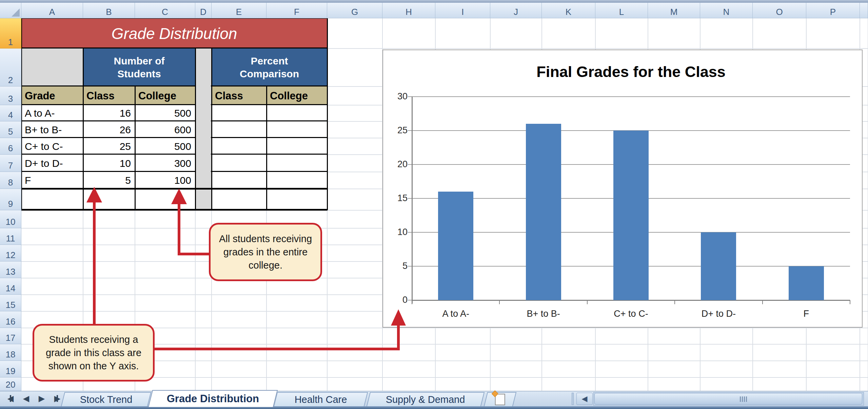  I want to click on row-header-4: 4, so click(11, 113).